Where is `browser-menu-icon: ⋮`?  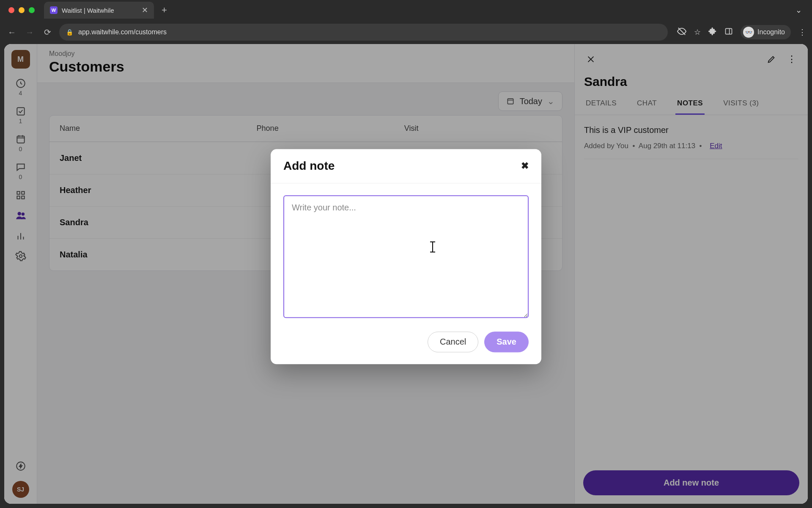
browser-menu-icon: ⋮ is located at coordinates (802, 32).